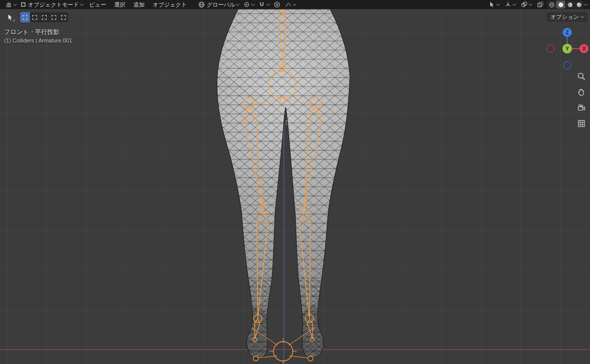 This screenshot has height=364, width=590. What do you see at coordinates (219, 5) in the screenshot?
I see `transform-orientation-dropdown: グローバル` at bounding box center [219, 5].